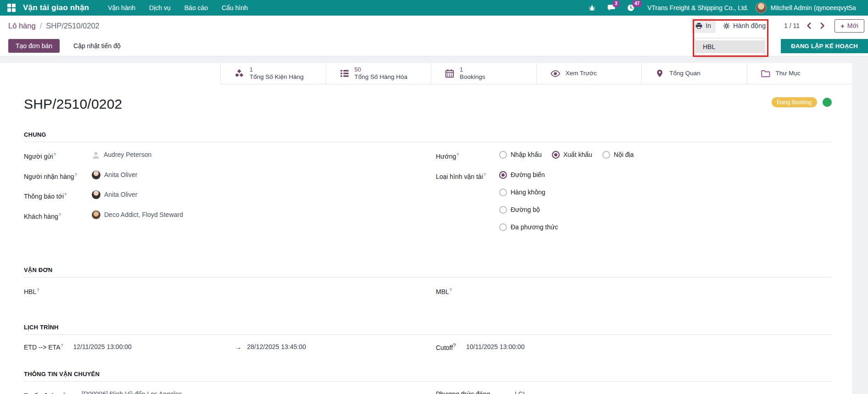  What do you see at coordinates (154, 347) in the screenshot?
I see `etd-value: 12/11/2025 13:00:00` at bounding box center [154, 347].